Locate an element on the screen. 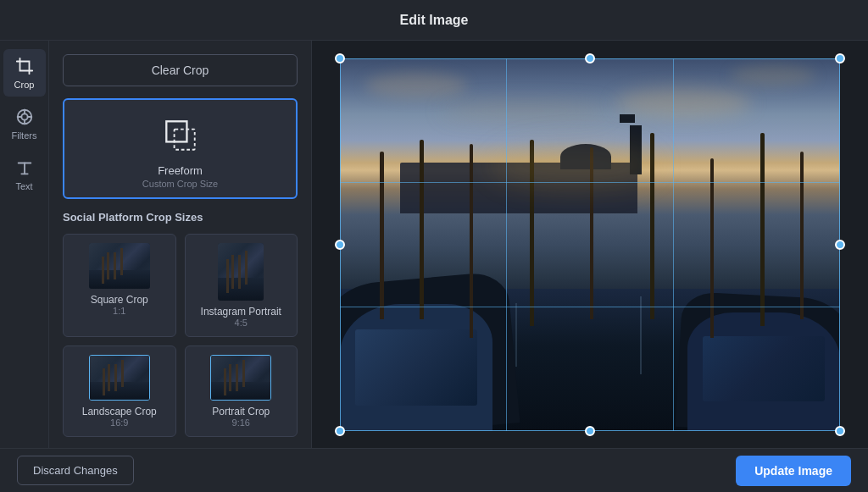 This screenshot has width=868, height=492. landscape-crop-option: Landscape Crop 16:9 is located at coordinates (120, 391).